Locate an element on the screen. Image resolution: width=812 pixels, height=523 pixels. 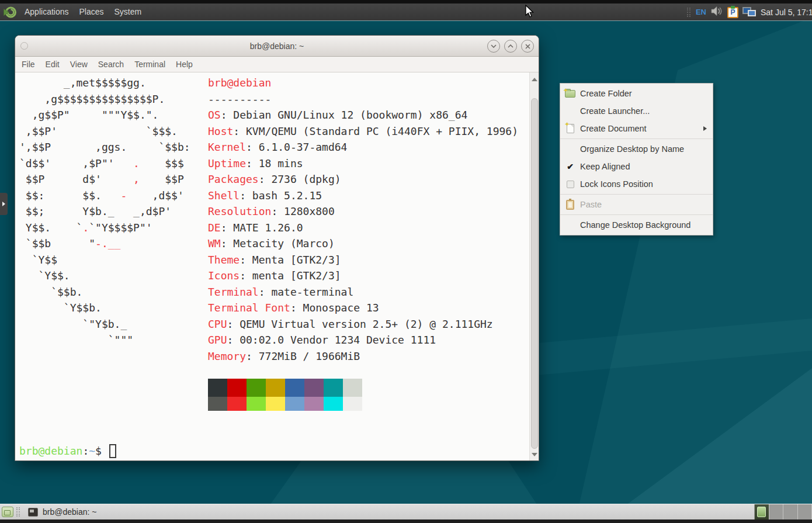
menu-terminal: Terminal is located at coordinates (150, 64).